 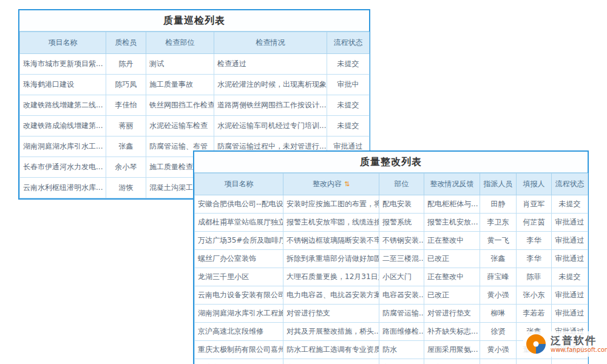 I want to click on rectify-part: 防腐管运输..., so click(x=402, y=314).